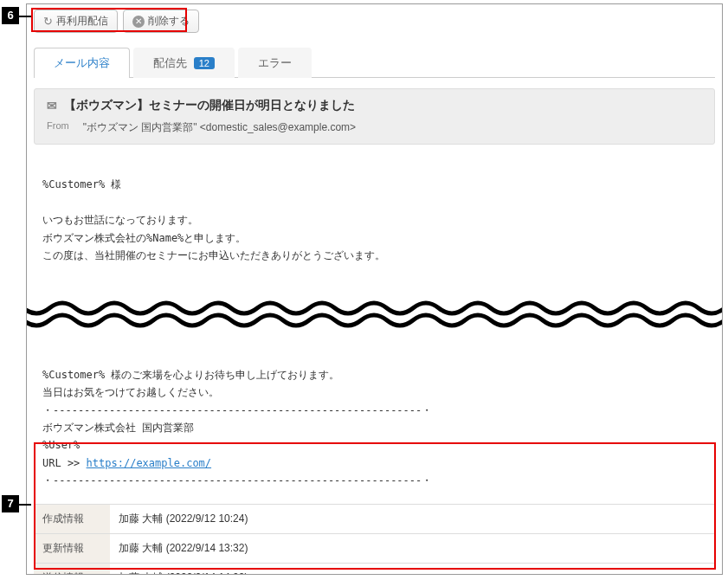 The width and height of the screenshot is (728, 580). What do you see at coordinates (82, 21) in the screenshot?
I see `reuse-button-label: 再利用配信` at bounding box center [82, 21].